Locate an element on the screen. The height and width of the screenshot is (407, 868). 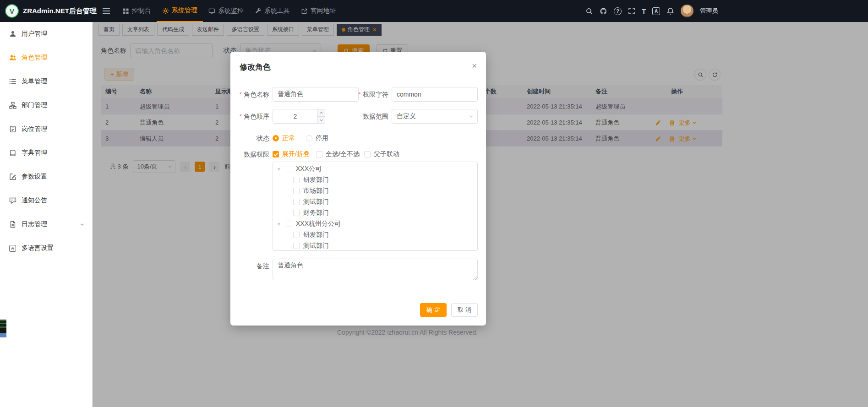
sidebar-item-post-management: 岗位管理 is located at coordinates (46, 129).